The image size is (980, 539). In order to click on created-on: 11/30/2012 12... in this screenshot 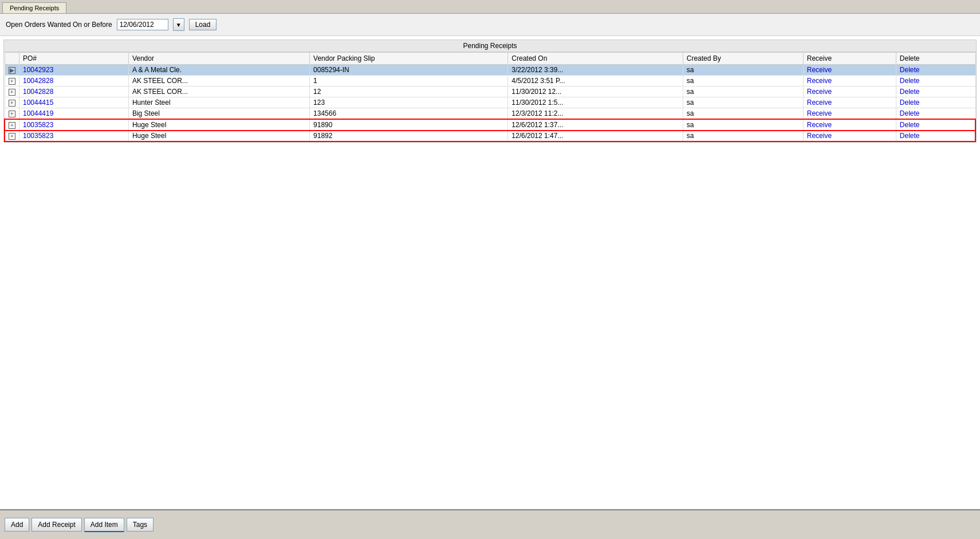, I will do `click(596, 92)`.